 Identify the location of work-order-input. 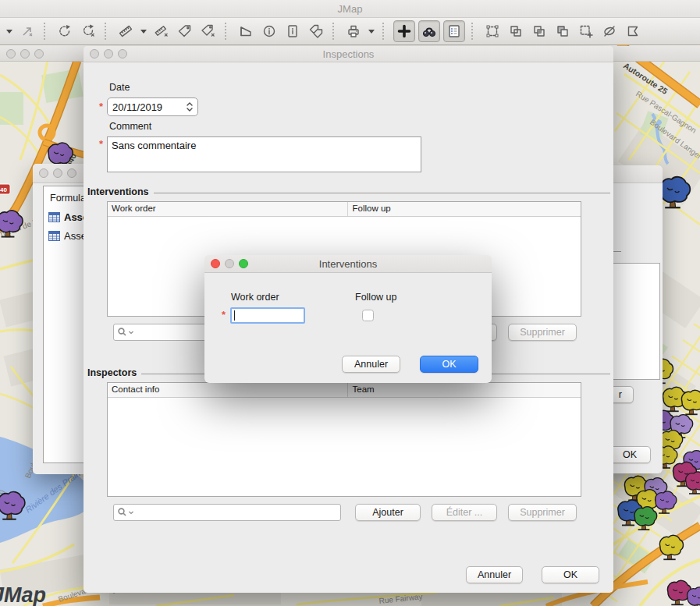
(268, 315).